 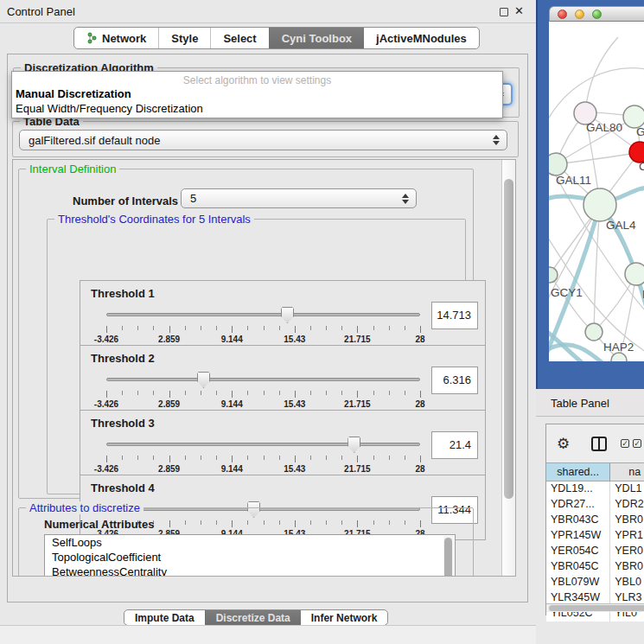 I want to click on cell-shared-name: YPR145W, so click(x=578, y=536).